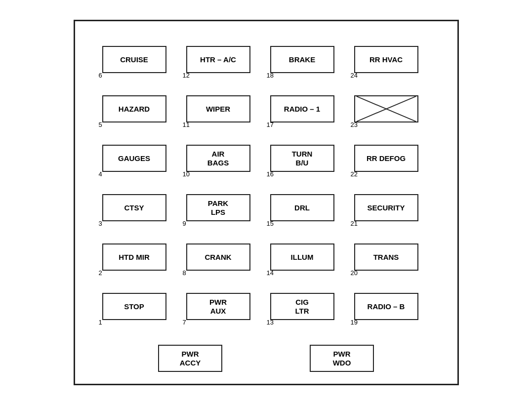  Describe the element at coordinates (218, 59) in the screenshot. I see `fuse-htr-ac: HTR – A/C` at that location.